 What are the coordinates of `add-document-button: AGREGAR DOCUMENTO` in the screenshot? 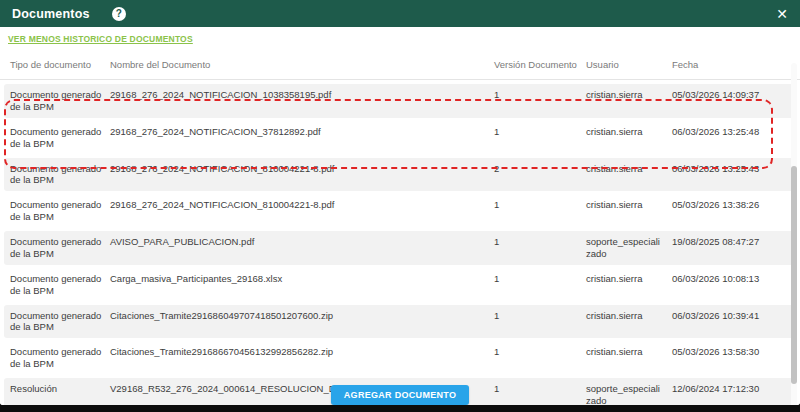 It's located at (400, 395).